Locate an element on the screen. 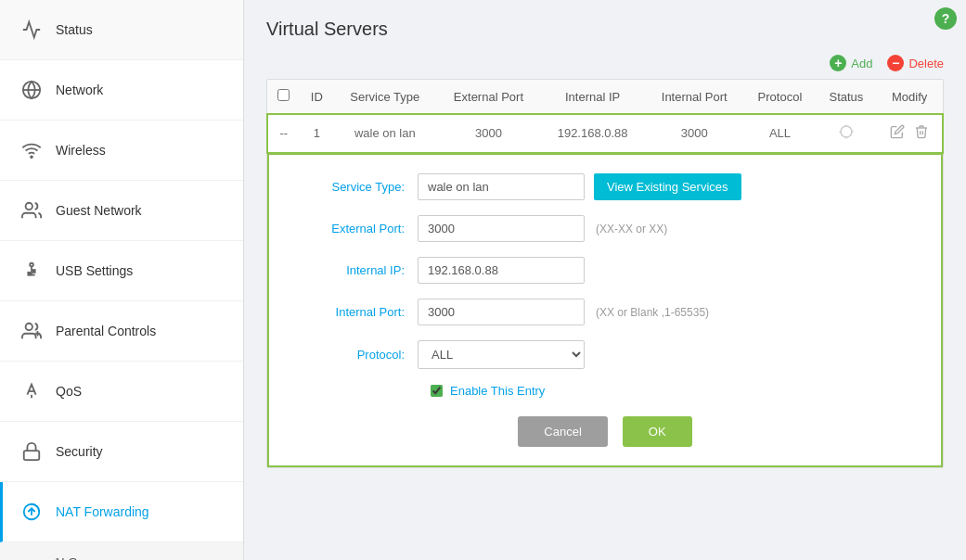 The height and width of the screenshot is (560, 966). nat-icon is located at coordinates (32, 512).